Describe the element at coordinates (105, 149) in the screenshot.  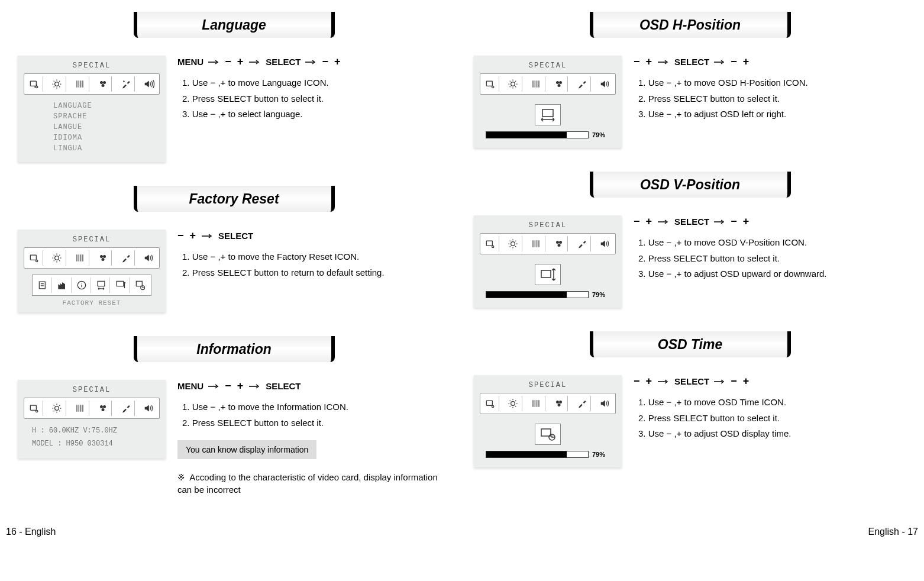
I see `lang-item: LINGUA` at that location.